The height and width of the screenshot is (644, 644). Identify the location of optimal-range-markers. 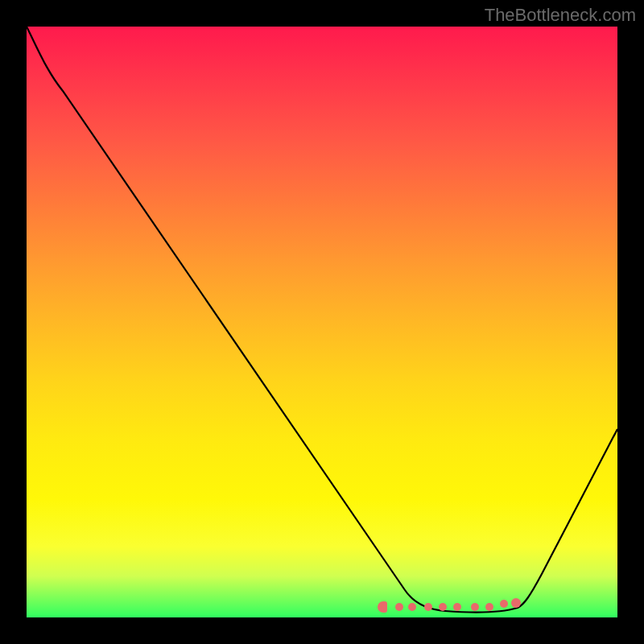
(449, 607).